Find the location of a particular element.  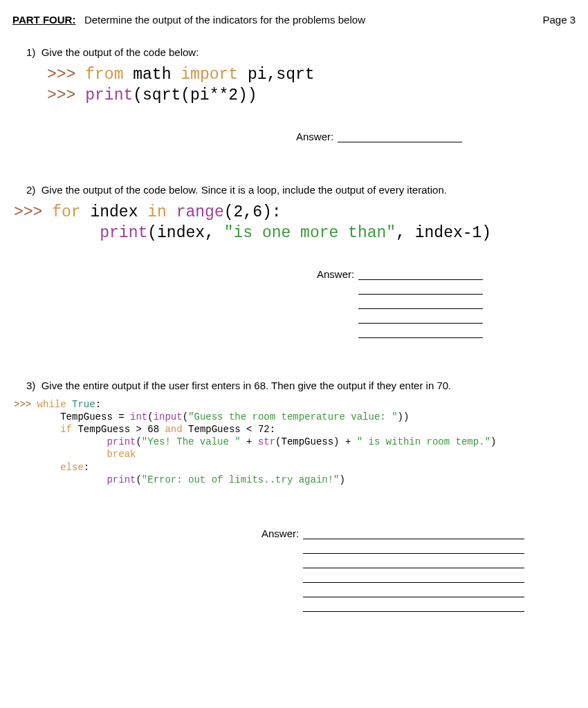

q1-answer: Answer: is located at coordinates (436, 137).